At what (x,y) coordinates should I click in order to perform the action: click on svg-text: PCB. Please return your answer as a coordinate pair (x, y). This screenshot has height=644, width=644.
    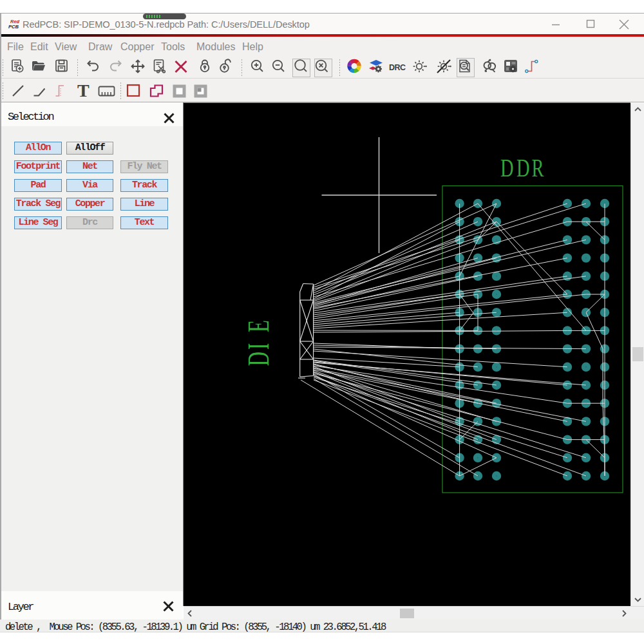
    Looking at the image, I should click on (14, 26).